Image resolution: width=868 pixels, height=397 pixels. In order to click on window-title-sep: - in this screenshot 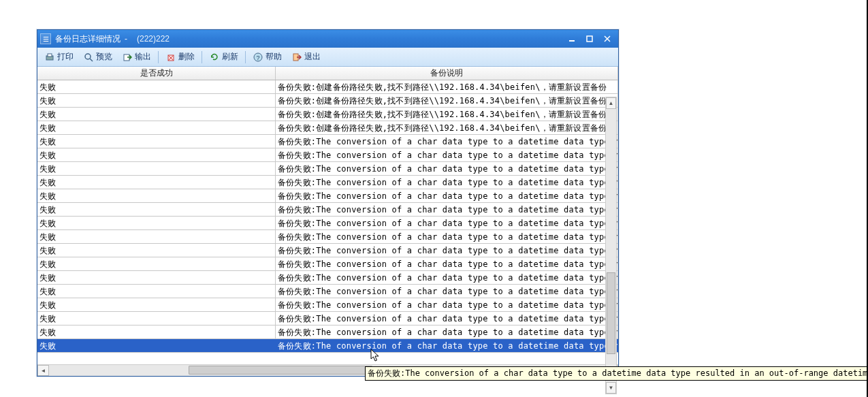, I will do `click(126, 39)`.